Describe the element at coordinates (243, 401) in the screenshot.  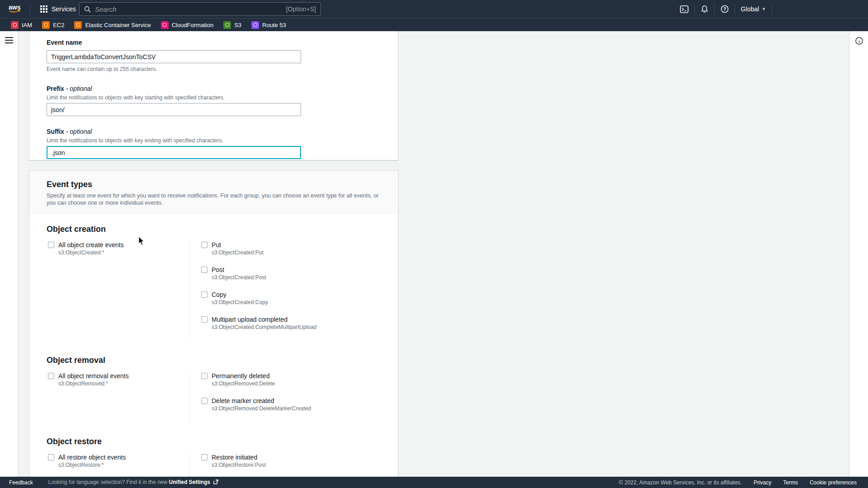
I see `checkbox-label: Delete marker created` at that location.